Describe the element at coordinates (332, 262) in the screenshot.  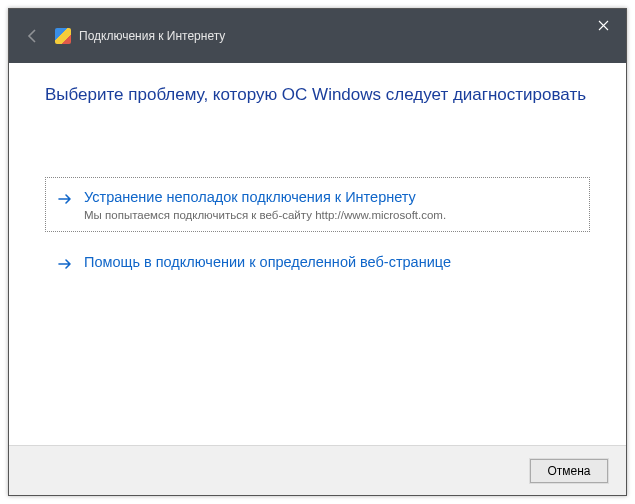
I see `option-title: Помощь в подключении к определенной веб-…` at that location.